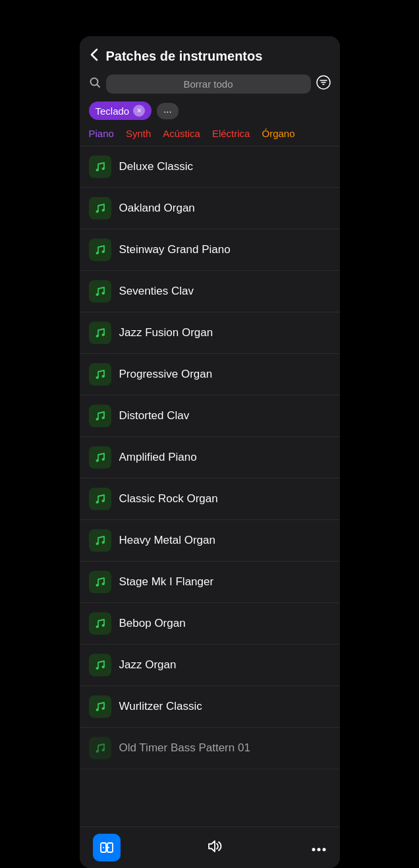 This screenshot has height=868, width=419. I want to click on list-item: Progressive Organ, so click(210, 374).